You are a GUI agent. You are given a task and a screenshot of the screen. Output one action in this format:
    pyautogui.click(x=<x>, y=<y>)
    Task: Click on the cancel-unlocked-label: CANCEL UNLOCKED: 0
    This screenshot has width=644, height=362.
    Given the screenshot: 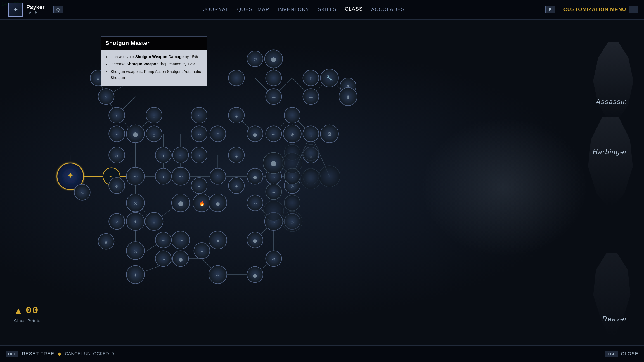 What is the action you would take?
    pyautogui.click(x=89, y=354)
    